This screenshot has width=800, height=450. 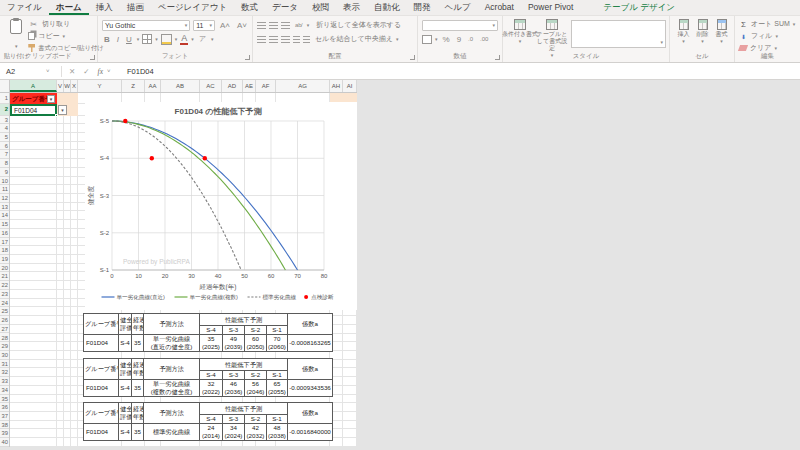 What do you see at coordinates (320, 8) in the screenshot?
I see `tab-review: 校閲` at bounding box center [320, 8].